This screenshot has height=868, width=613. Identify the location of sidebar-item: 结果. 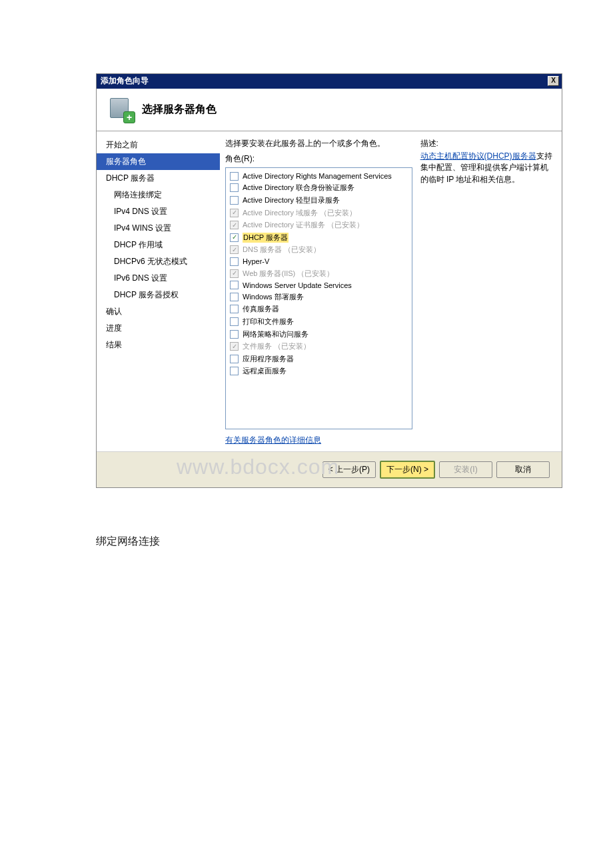
(159, 345).